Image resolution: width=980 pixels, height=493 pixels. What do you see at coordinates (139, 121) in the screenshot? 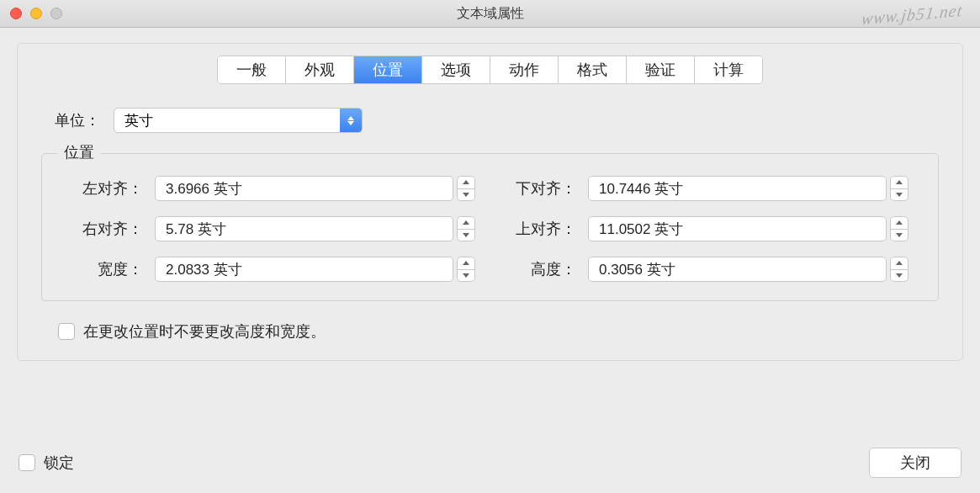
I see `unit-value: 英寸` at bounding box center [139, 121].